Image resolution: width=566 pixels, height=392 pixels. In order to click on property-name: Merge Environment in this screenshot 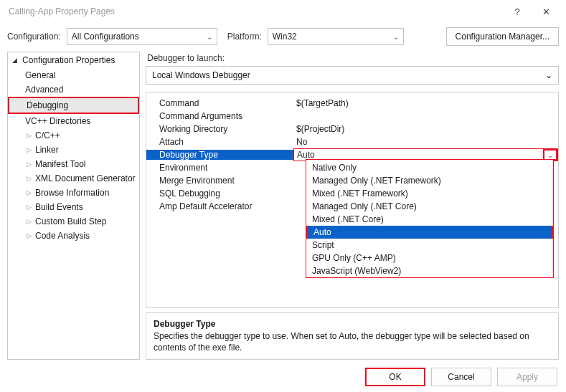, I will do `click(220, 181)`.